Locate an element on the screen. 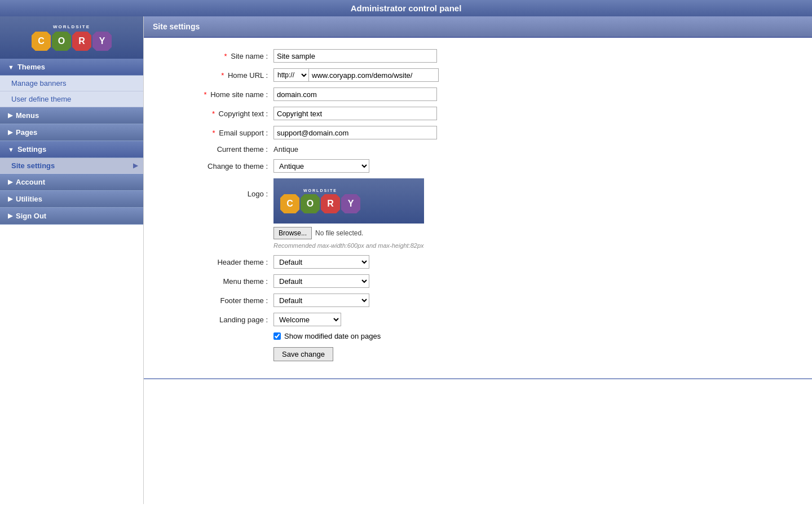 The height and width of the screenshot is (508, 812). url-input is located at coordinates (374, 75).